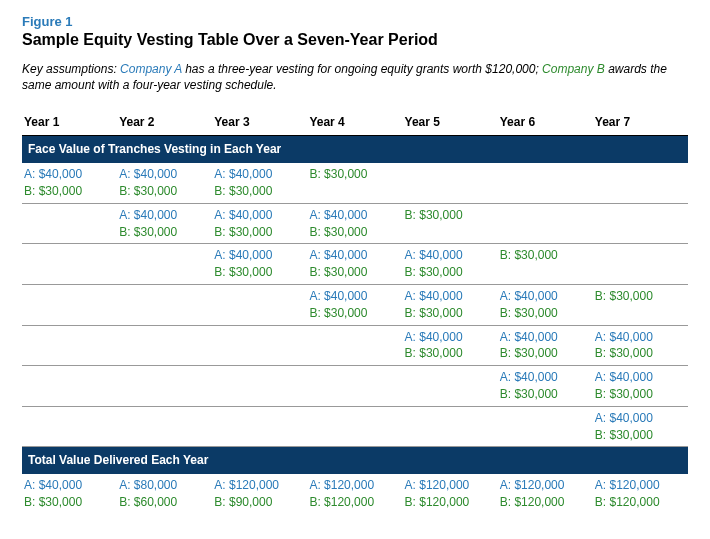 This screenshot has width=710, height=539. Describe the element at coordinates (164, 124) in the screenshot. I see `col-header-year-2: Year 2` at that location.